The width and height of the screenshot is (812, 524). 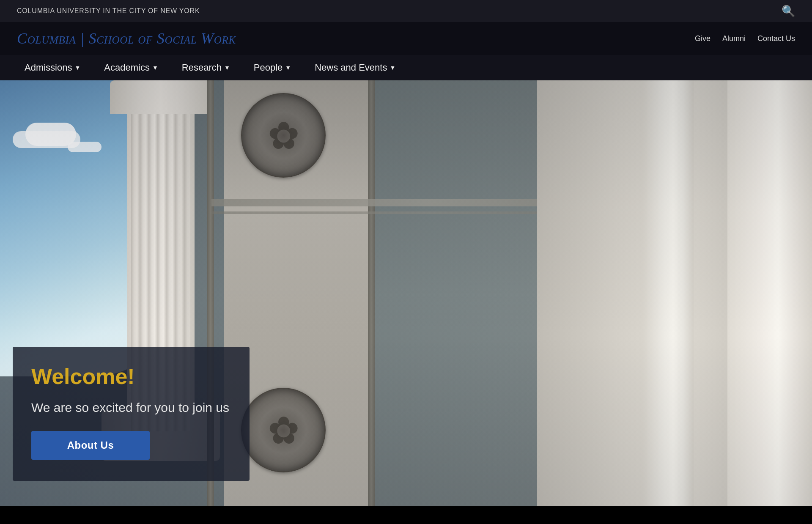 What do you see at coordinates (776, 39) in the screenshot?
I see `contact-us-link: Contact Us` at bounding box center [776, 39].